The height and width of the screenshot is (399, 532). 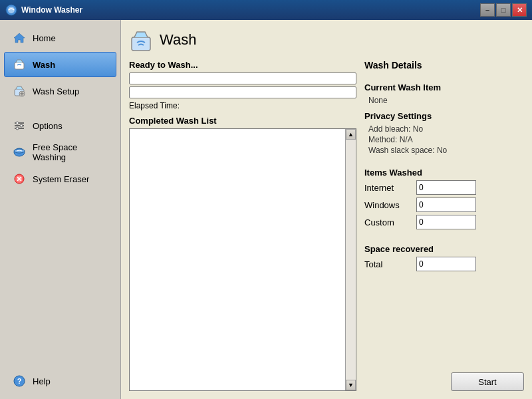 I want to click on home-label: Home, so click(x=44, y=39).